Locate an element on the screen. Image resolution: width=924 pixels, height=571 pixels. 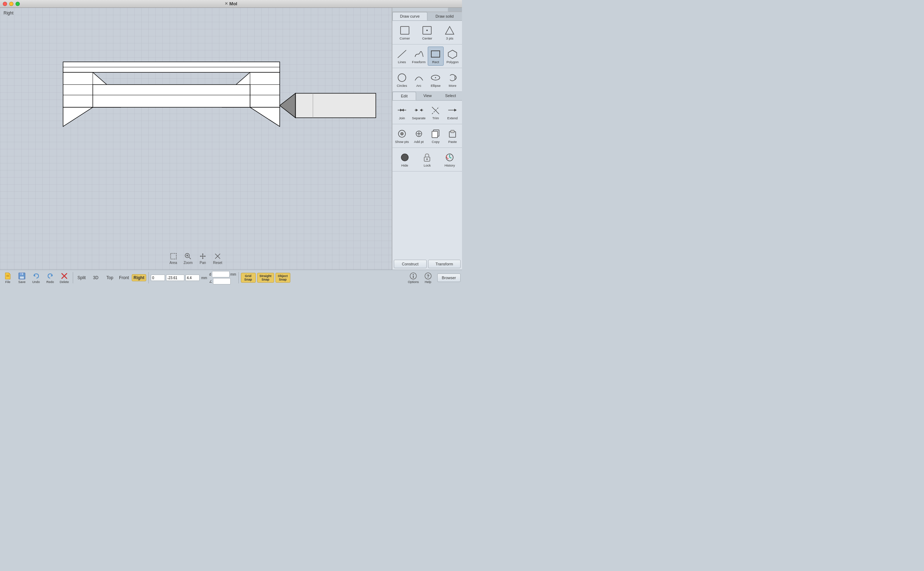
add-pt-tool: Add pt is located at coordinates (419, 136).